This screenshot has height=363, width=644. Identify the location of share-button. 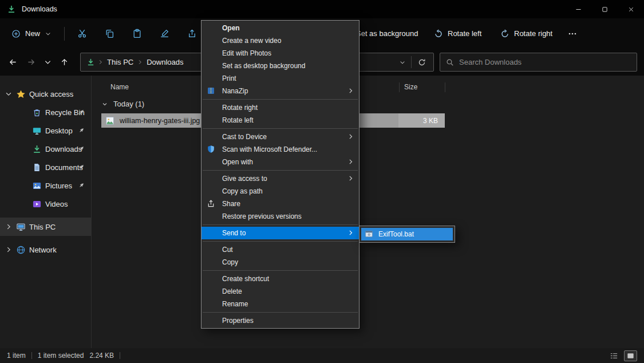
(192, 33).